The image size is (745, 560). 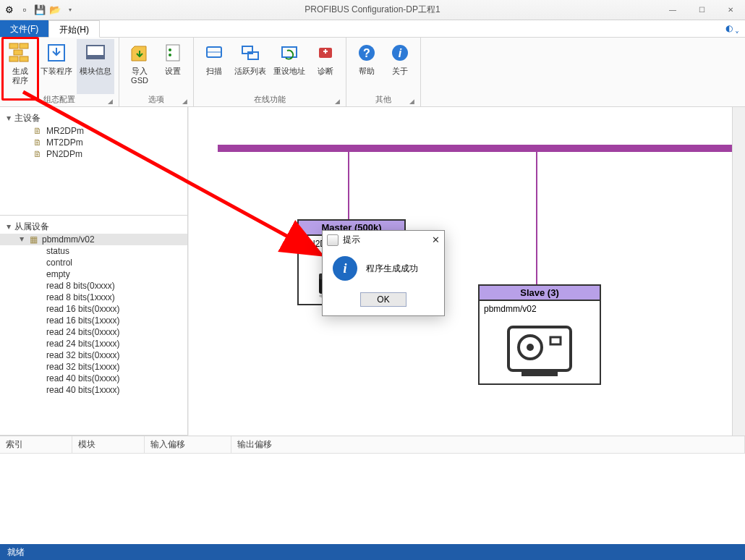 I want to click on scan-icon, so click(x=214, y=53).